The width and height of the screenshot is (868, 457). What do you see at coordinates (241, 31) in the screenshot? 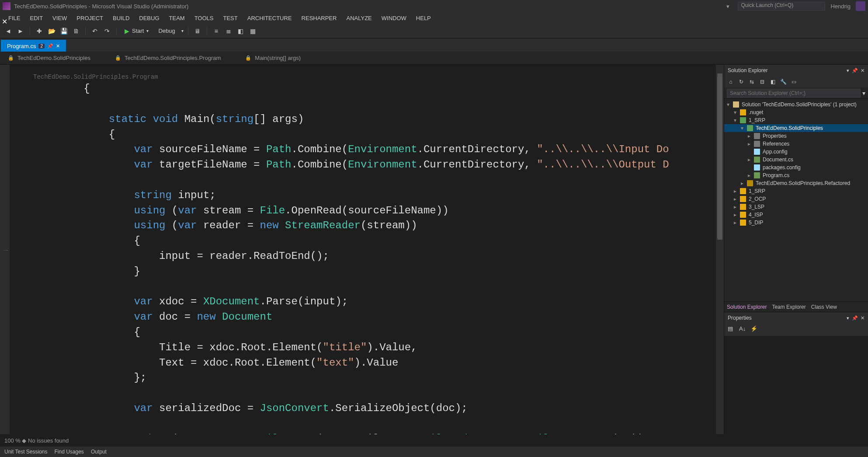
I see `bookmark-icon: ◧` at bounding box center [241, 31].